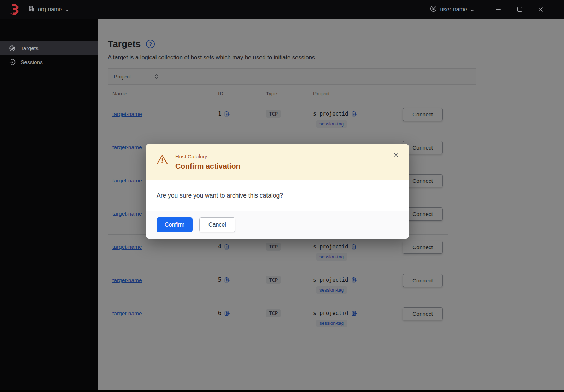  Describe the element at coordinates (12, 48) in the screenshot. I see `target-icon` at that location.